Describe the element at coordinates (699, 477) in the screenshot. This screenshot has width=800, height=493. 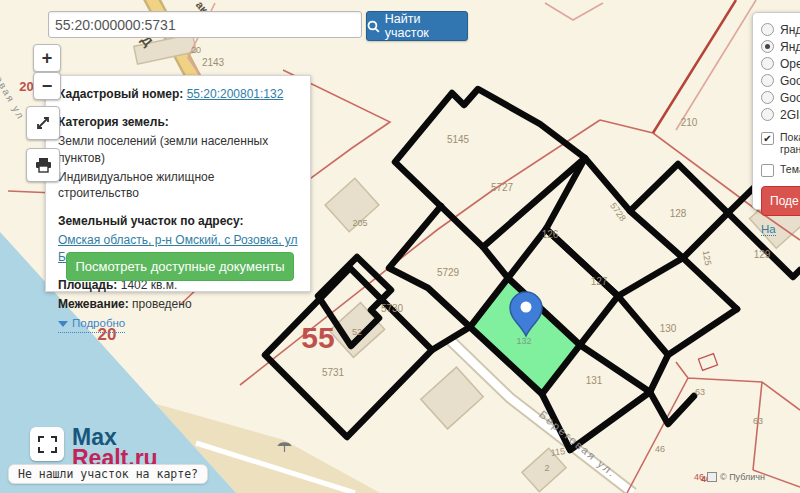
I see `attribution-number: 46` at that location.